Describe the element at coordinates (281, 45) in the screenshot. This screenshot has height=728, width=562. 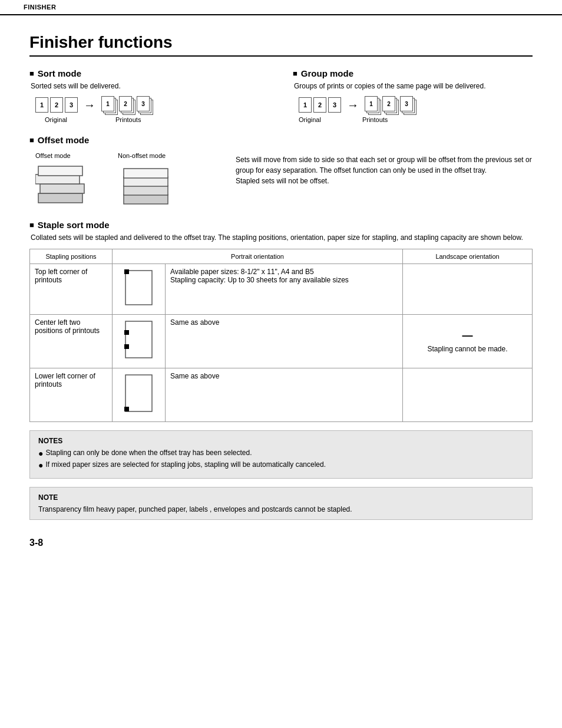
I see `page-title: Finisher functions` at that location.